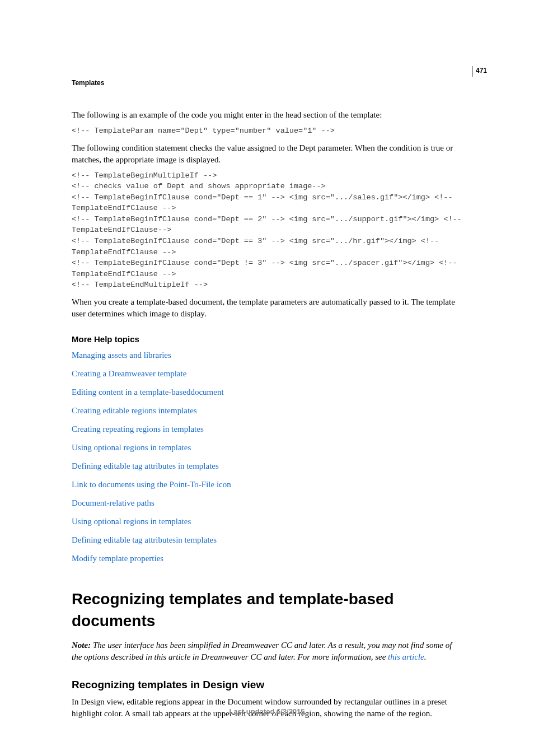  Describe the element at coordinates (268, 485) in the screenshot. I see `help-link: Link to documents using the Point-To-Fil…` at that location.